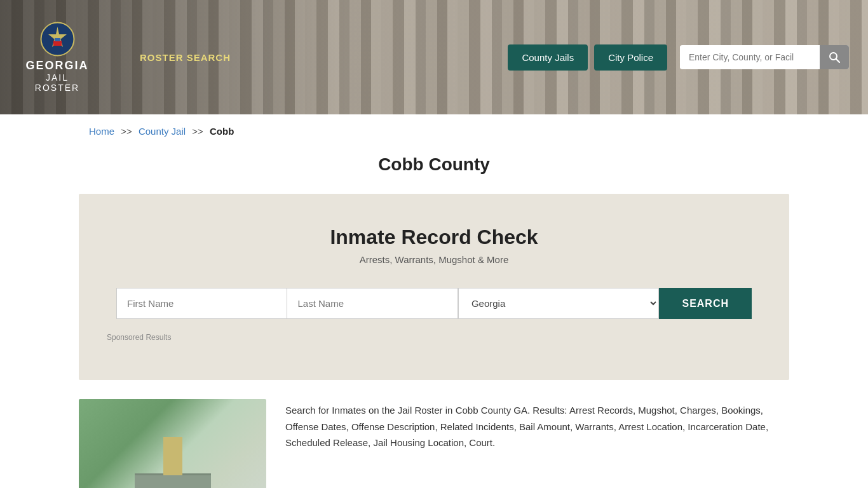  Describe the element at coordinates (102, 131) in the screenshot. I see `breadcrumb-home: Home` at that location.